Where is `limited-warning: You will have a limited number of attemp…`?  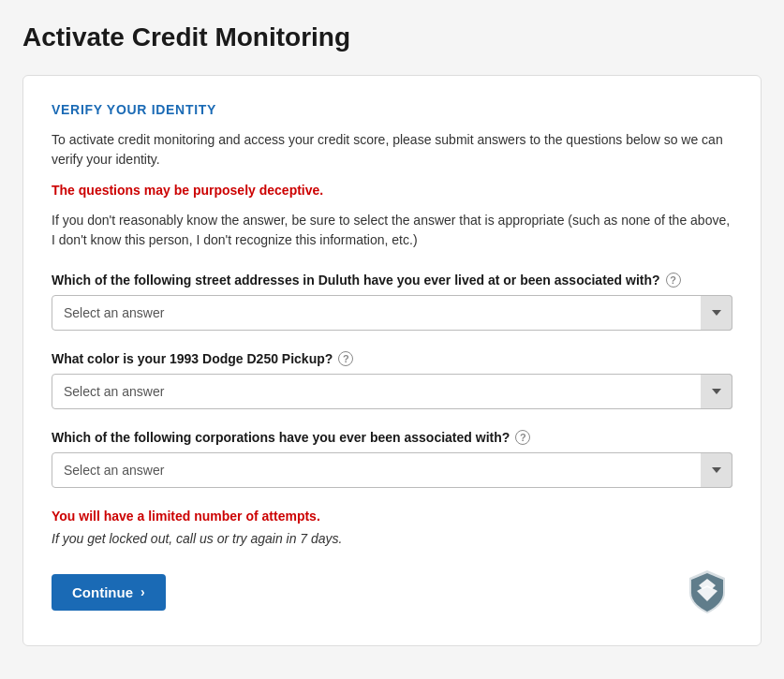
limited-warning: You will have a limited number of attemp… is located at coordinates (392, 516).